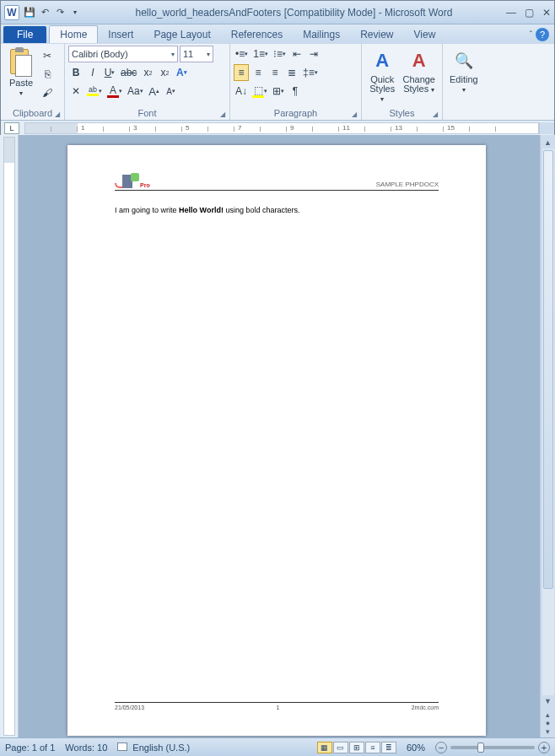 This screenshot has width=555, height=756. Describe the element at coordinates (154, 748) in the screenshot. I see `status-language: English (U.S.)` at that location.